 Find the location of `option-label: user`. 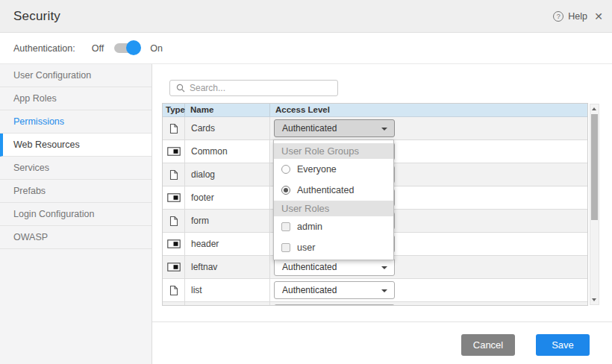

option-label: user is located at coordinates (306, 248).